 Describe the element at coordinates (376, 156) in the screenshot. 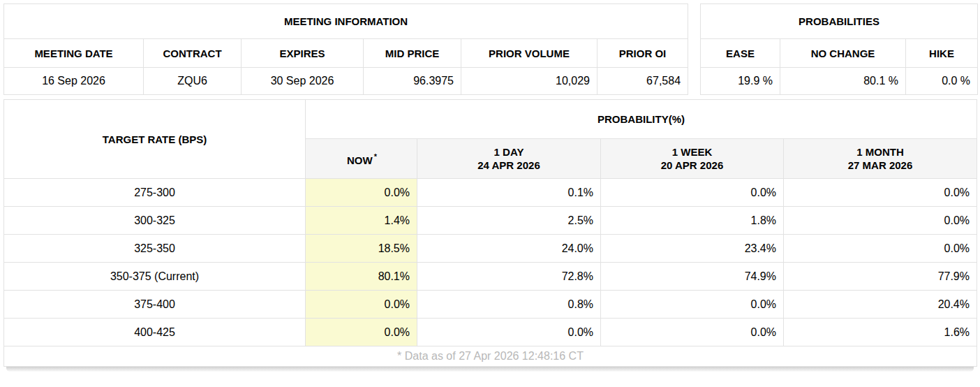

I see `now-footnote-marker: *` at that location.